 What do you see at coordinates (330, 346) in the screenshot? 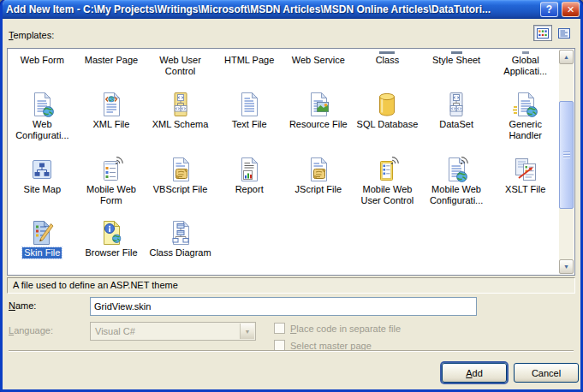
I see `select-master-checkbox-label: Select master page` at bounding box center [330, 346].